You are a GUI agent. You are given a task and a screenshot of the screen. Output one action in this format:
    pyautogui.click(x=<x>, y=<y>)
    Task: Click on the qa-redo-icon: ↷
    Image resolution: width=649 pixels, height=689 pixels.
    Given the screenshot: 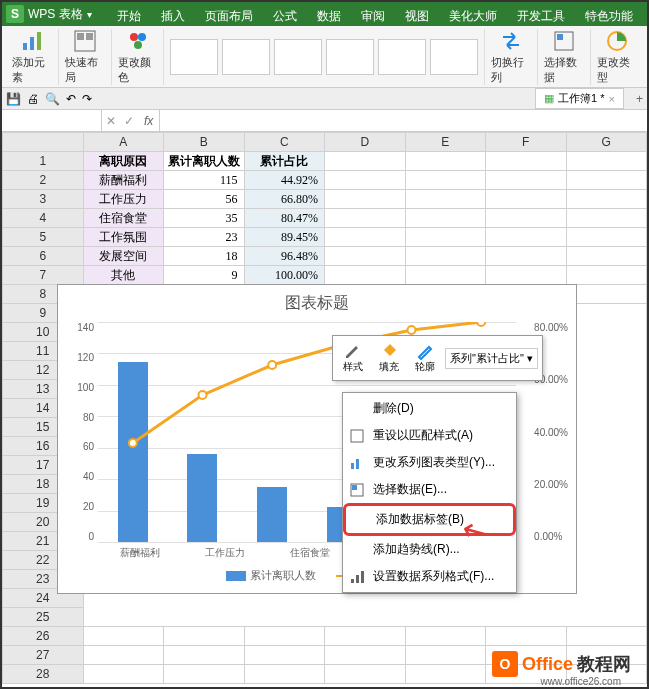 What is the action you would take?
    pyautogui.click(x=87, y=99)
    